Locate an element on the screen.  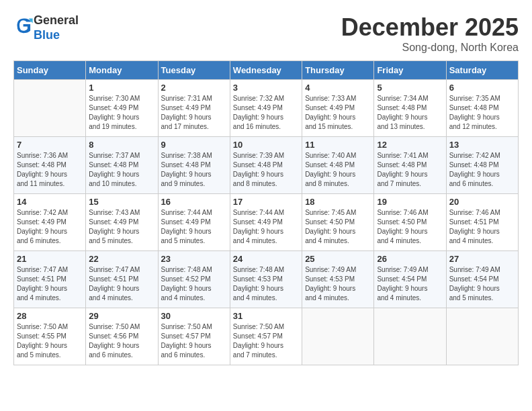
calendar-cell: 9Sunrise: 7:38 AM Sunset: 4:48 PM Daylig… is located at coordinates (193, 165).